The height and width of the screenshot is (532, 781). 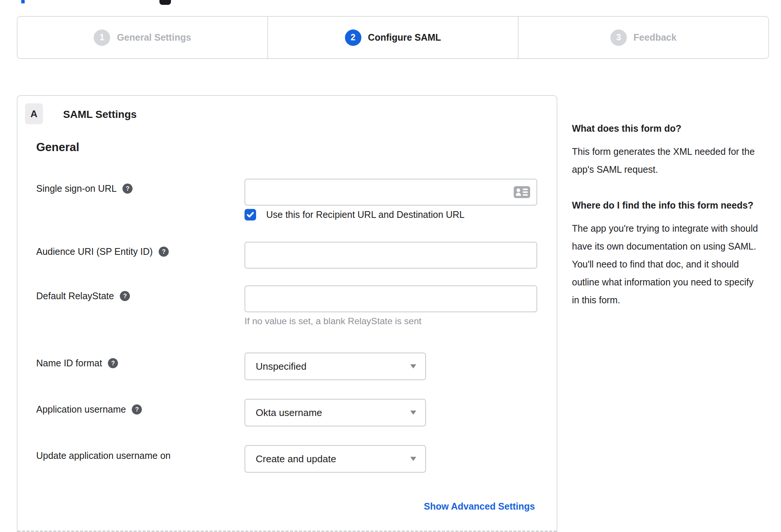 I want to click on section-divider, so click(x=287, y=531).